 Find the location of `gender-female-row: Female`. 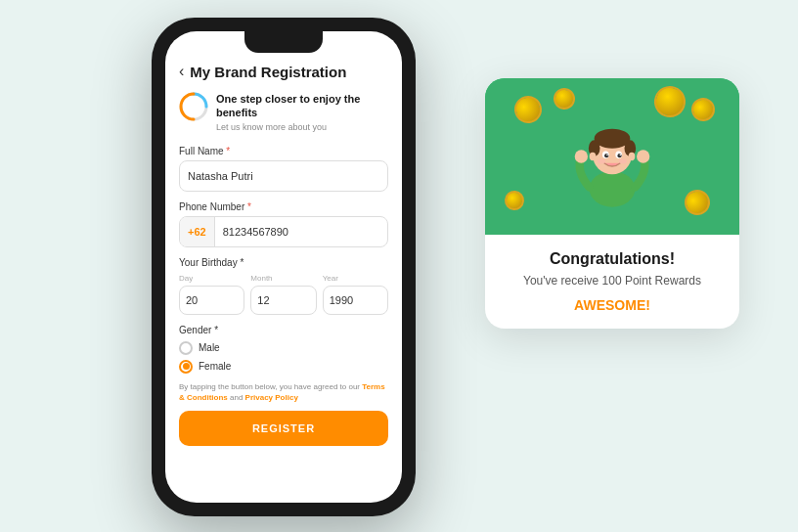

gender-female-row: Female is located at coordinates (284, 367).